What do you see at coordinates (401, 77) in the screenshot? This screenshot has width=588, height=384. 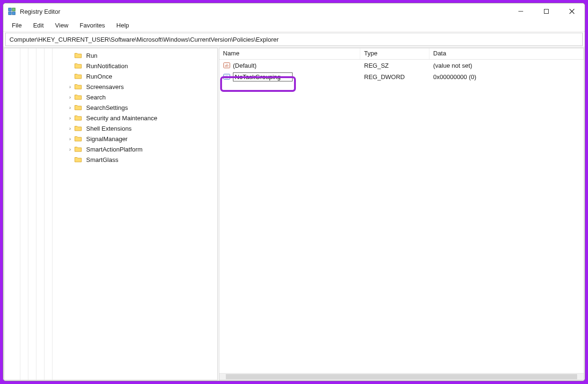 I see `value-row: 011110REG_DWORD0x00000000 (0)` at bounding box center [401, 77].